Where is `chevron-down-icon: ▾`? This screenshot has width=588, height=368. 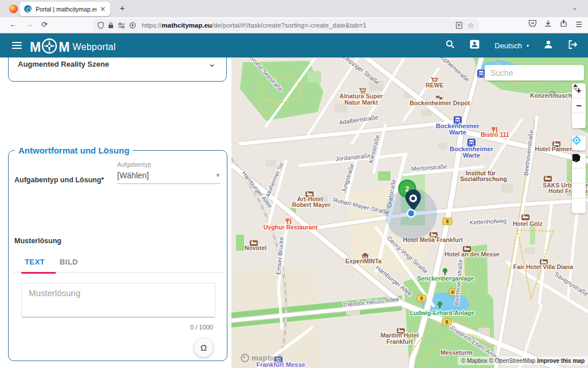 chevron-down-icon: ▾ is located at coordinates (528, 46).